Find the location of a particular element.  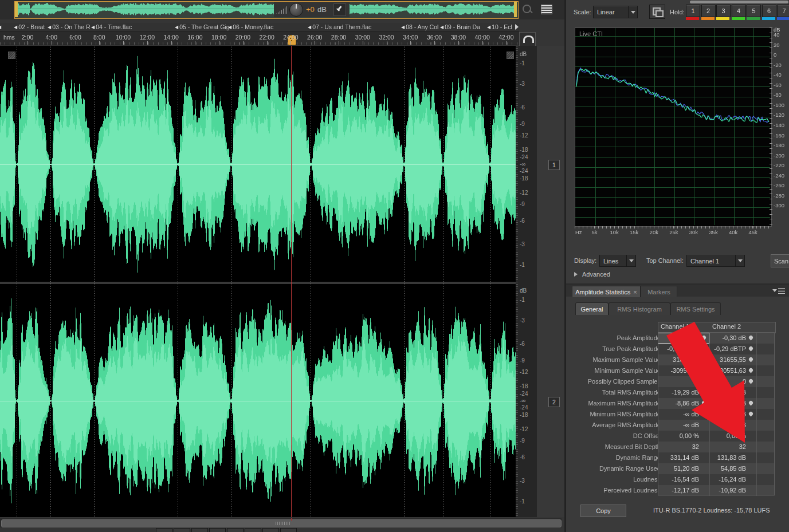

hold-button-5: 5 is located at coordinates (754, 11).